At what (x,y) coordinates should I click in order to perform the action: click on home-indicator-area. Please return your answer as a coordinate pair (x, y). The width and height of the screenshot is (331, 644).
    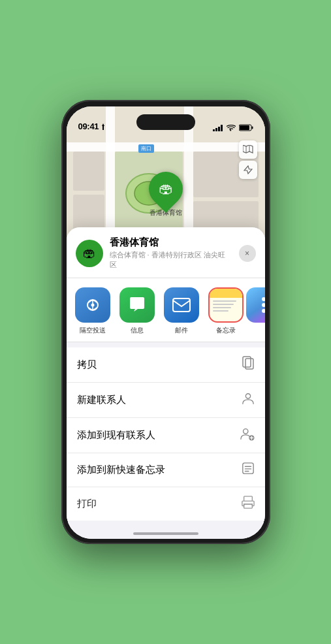
    Looking at the image, I should click on (166, 530).